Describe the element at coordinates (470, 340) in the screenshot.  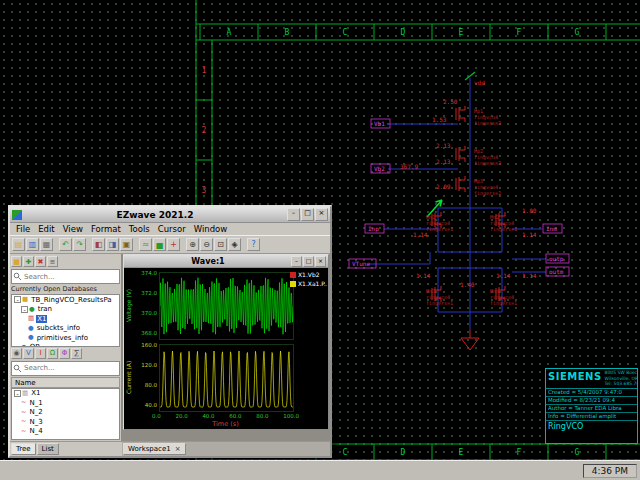
I see `ground-symbol` at that location.